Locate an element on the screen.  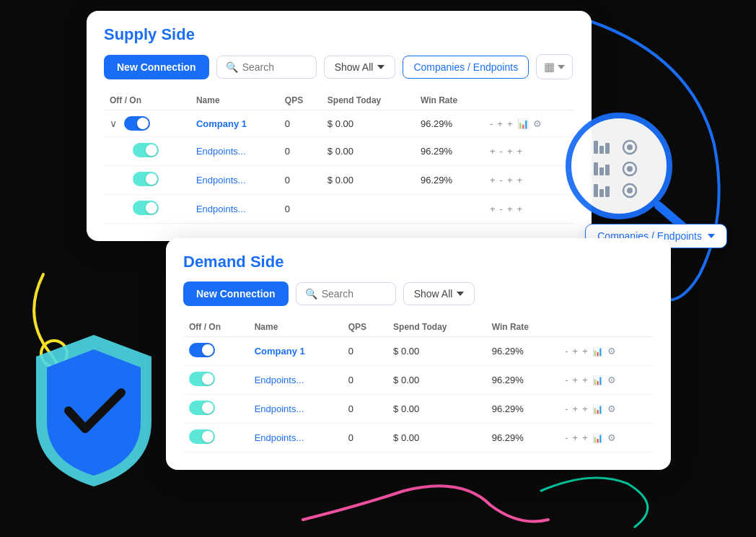
supply-plus-ep2c: + is located at coordinates (520, 180).